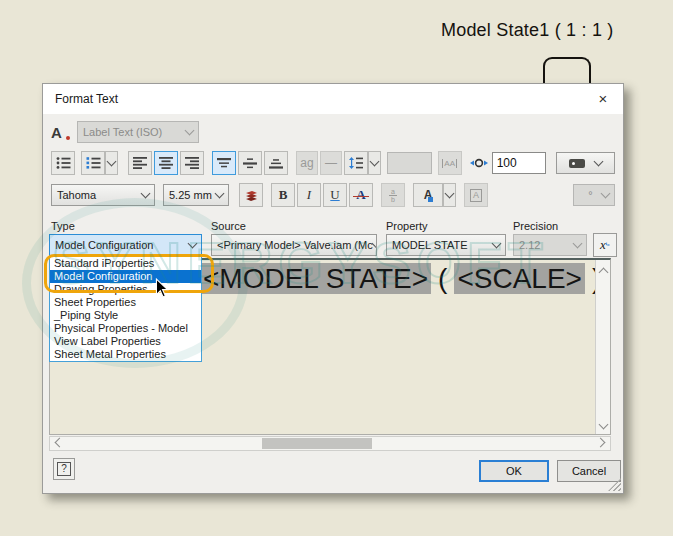  I want to click on type-value: Model Configuration, so click(104, 245).